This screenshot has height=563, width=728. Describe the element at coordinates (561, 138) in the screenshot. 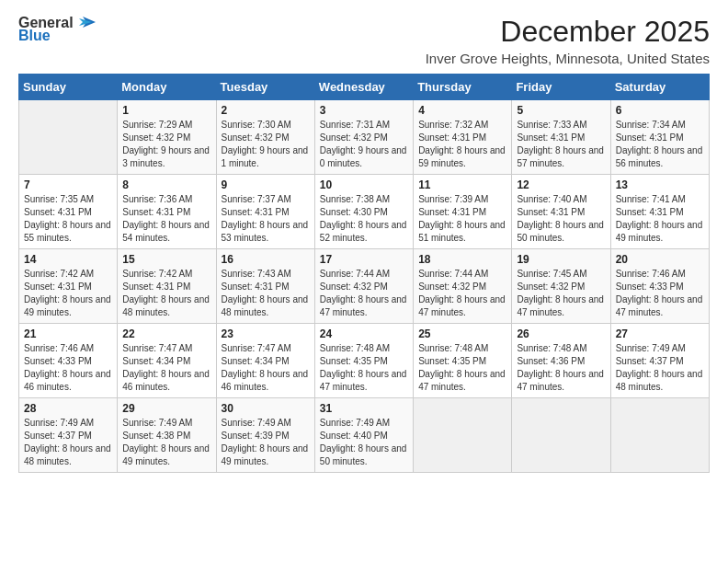

I see `calendar-cell: 5Sunrise: 7:33 AMSunset: 4:31 PMDaylight…` at that location.